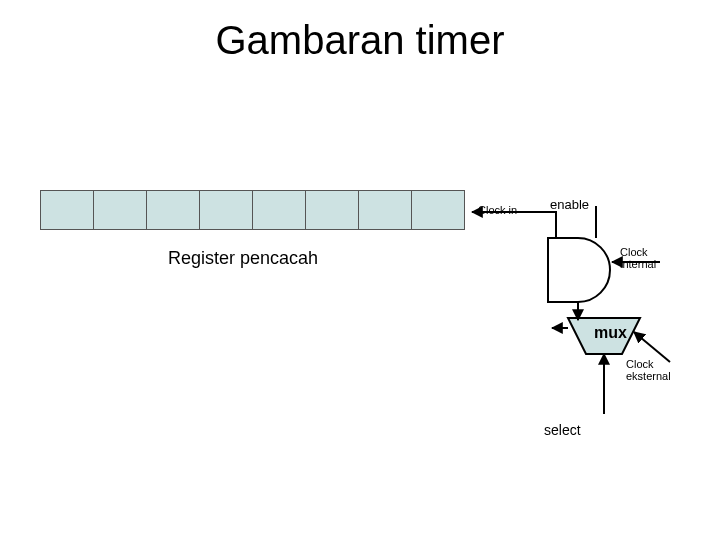  I want to click on wire-clock-in, so click(514, 225).